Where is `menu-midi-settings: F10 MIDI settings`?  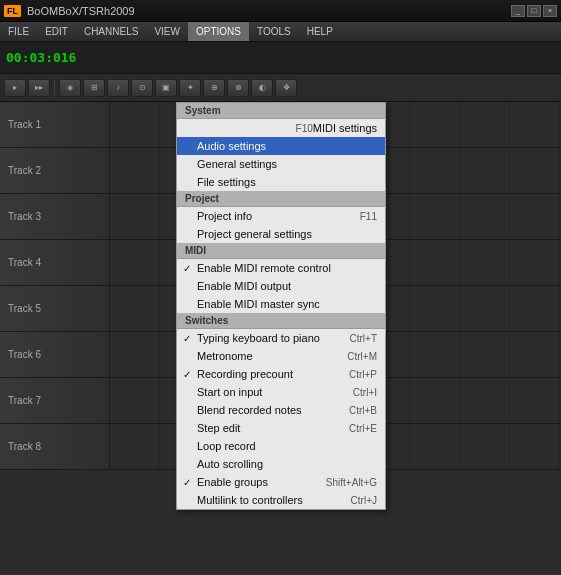 menu-midi-settings: F10 MIDI settings is located at coordinates (281, 128).